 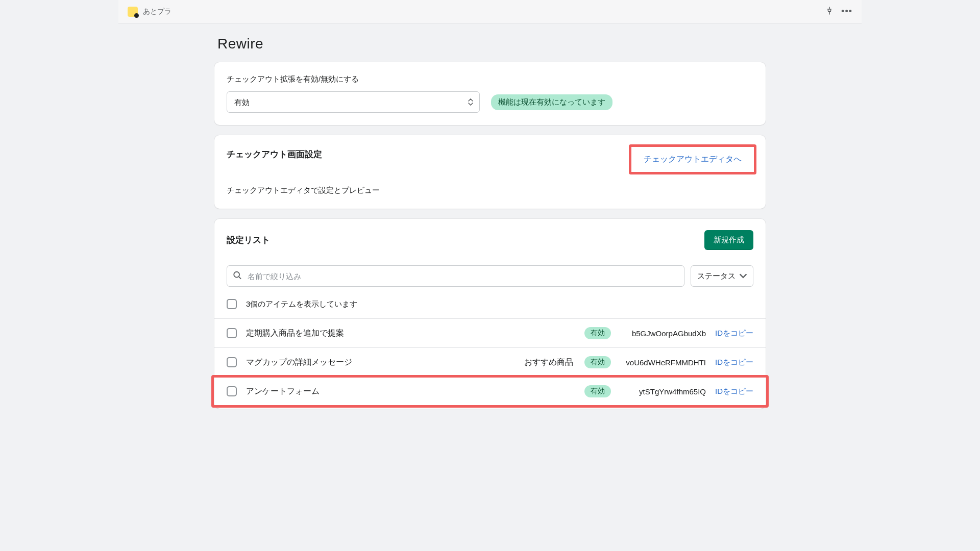 I want to click on select-all-checkbox, so click(x=232, y=304).